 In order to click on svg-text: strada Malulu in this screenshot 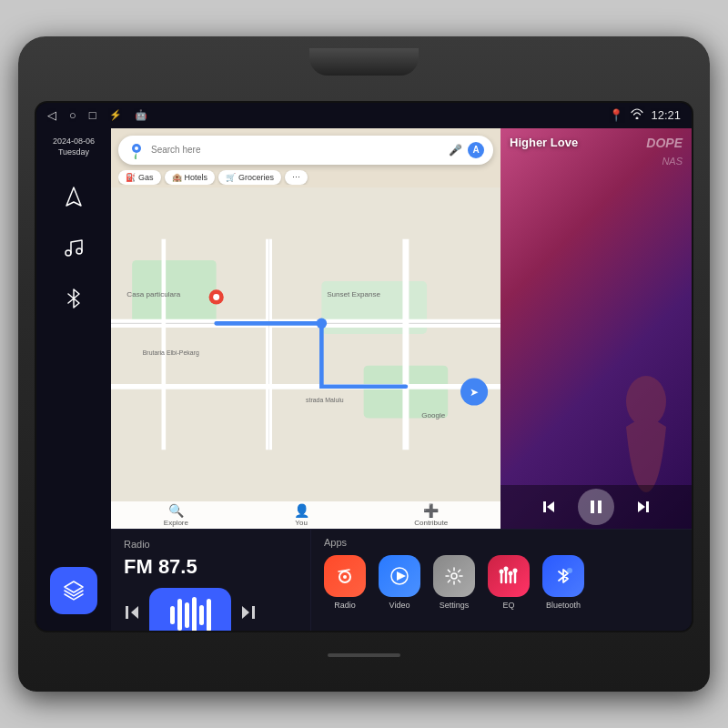, I will do `click(325, 400)`.